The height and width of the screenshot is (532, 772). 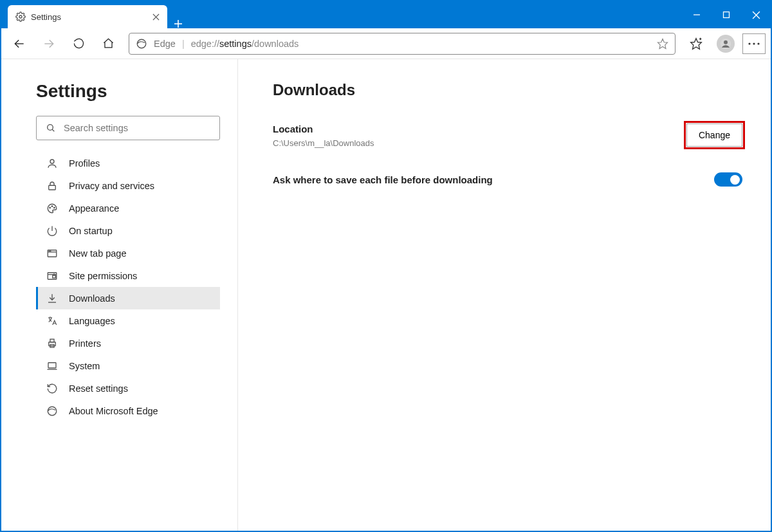 What do you see at coordinates (696, 44) in the screenshot?
I see `favorites-button` at bounding box center [696, 44].